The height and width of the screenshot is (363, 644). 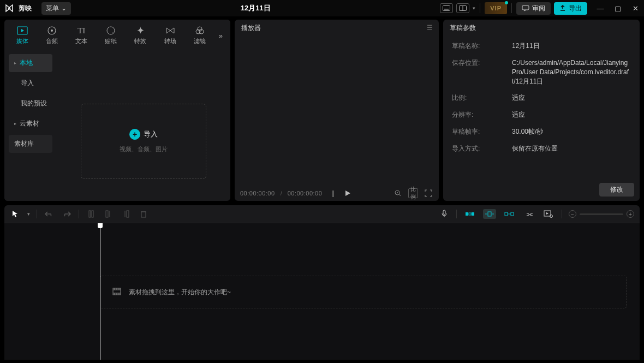 What do you see at coordinates (52, 36) in the screenshot?
I see `tab-audio: 音频` at bounding box center [52, 36].